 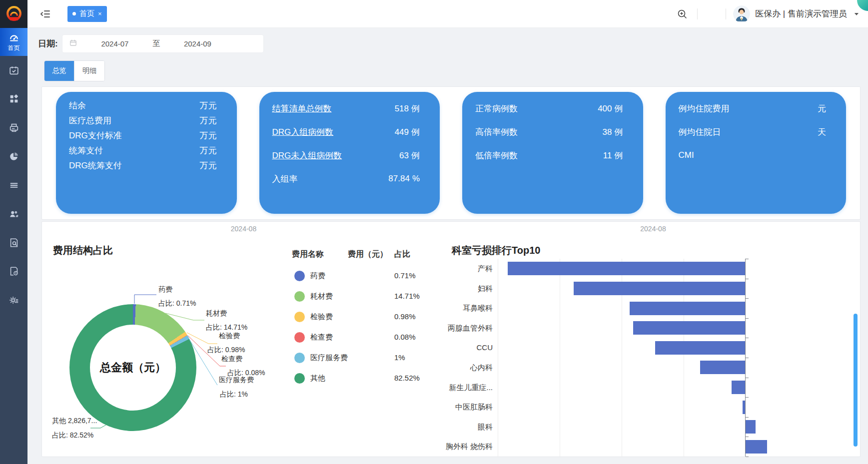 I want to click on card-row: 结算清单总例数518例, so click(x=346, y=108).